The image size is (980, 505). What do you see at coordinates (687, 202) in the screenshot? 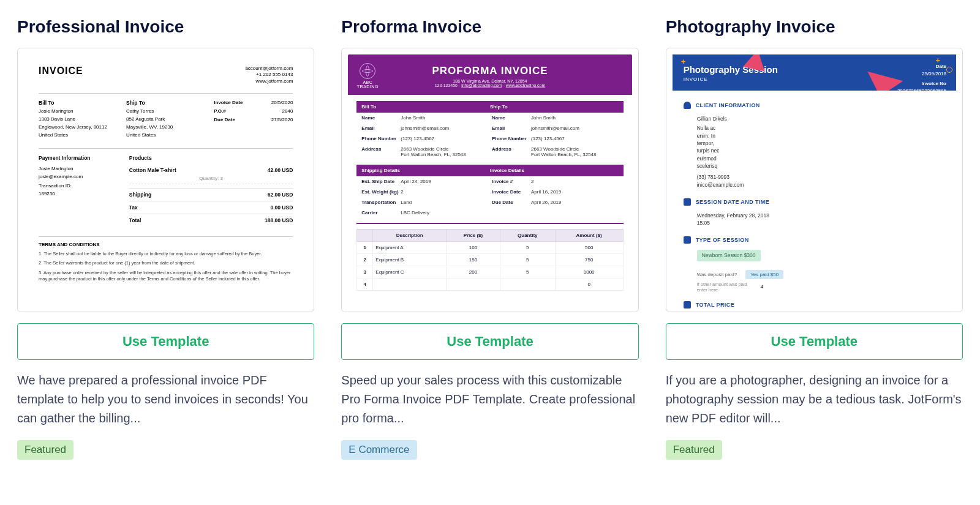
I see `calendar-icon` at bounding box center [687, 202].